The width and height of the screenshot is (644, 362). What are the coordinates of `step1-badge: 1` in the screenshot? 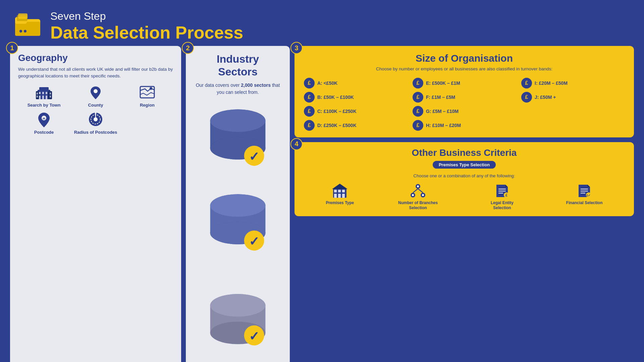 It's located at (12, 48).